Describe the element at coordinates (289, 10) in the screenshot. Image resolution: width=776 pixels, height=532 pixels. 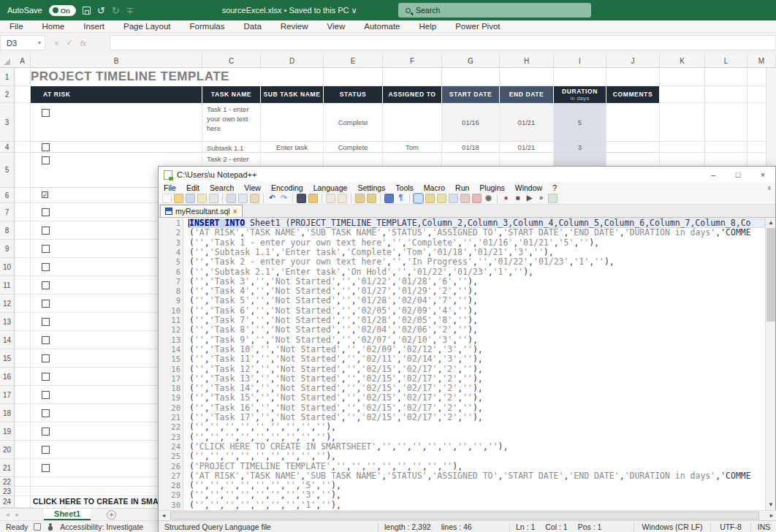
I see `document-title: sourceExcel.xlsx • Saved to this PC ∨` at that location.